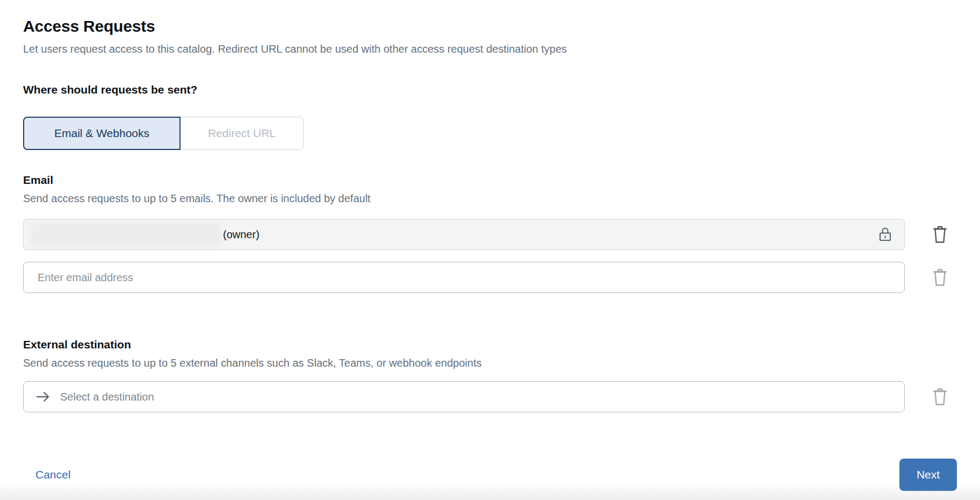  What do you see at coordinates (490, 475) in the screenshot?
I see `form-footer: Cancel Next` at bounding box center [490, 475].